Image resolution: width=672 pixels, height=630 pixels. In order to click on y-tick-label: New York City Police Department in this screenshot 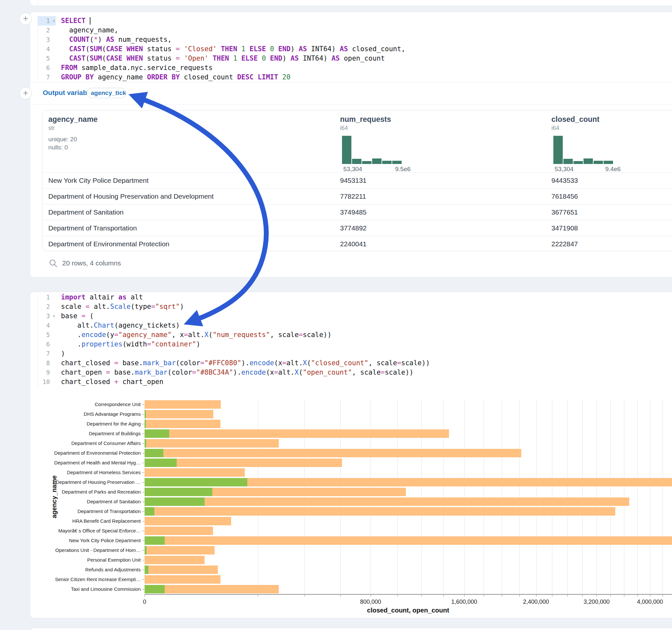, I will do `click(70, 541)`.